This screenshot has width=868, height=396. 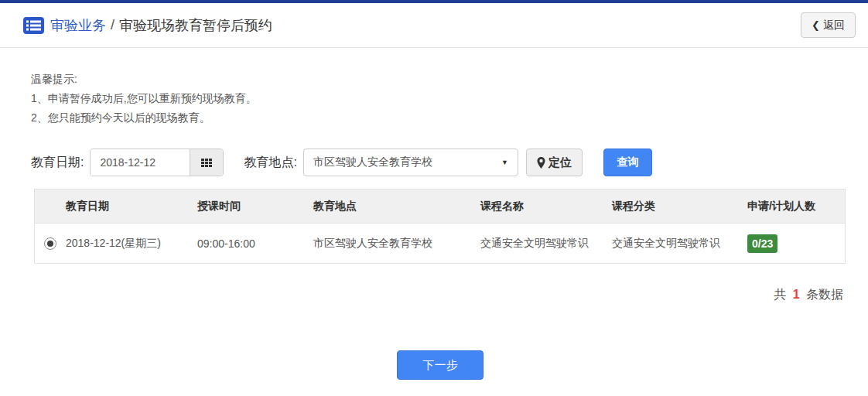 I want to click on col-header-course-category: 课程分类, so click(x=679, y=207).